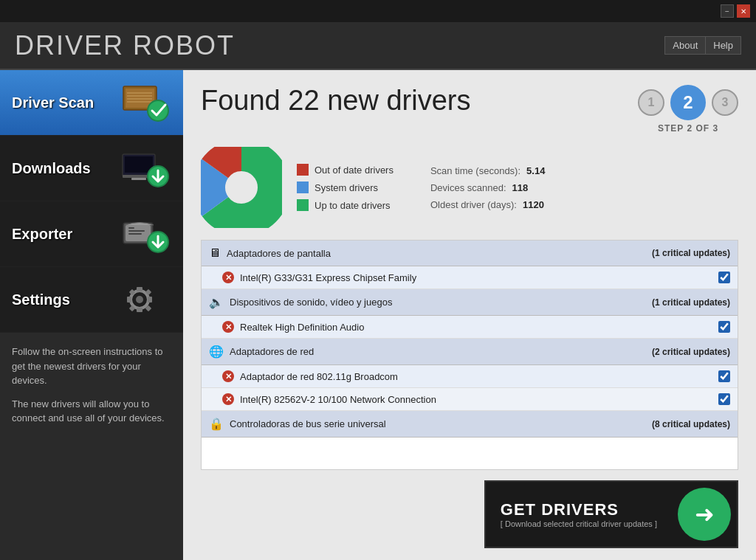  What do you see at coordinates (353, 205) in the screenshot?
I see `legend-label-up-to-date: Up to date drivers` at bounding box center [353, 205].